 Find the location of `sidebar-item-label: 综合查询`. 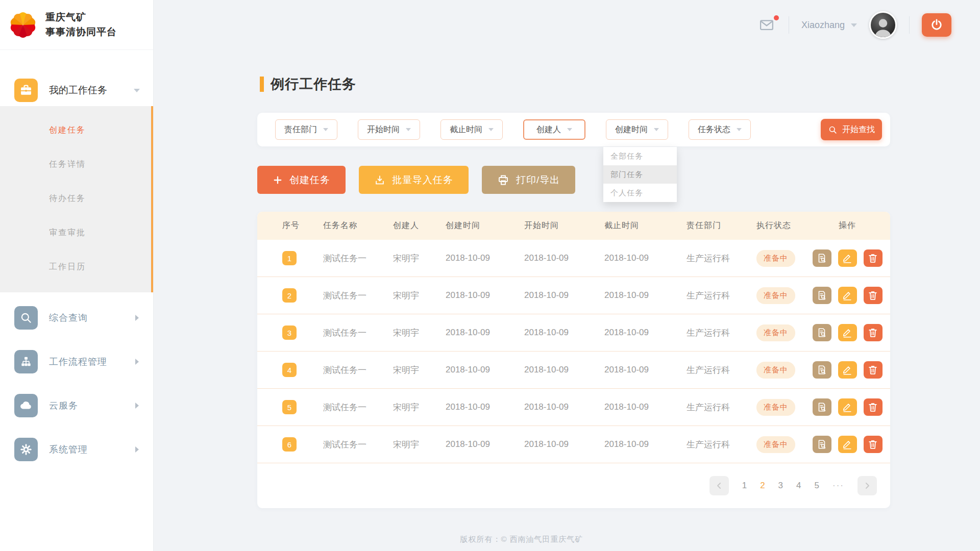

sidebar-item-label: 综合查询 is located at coordinates (87, 318).